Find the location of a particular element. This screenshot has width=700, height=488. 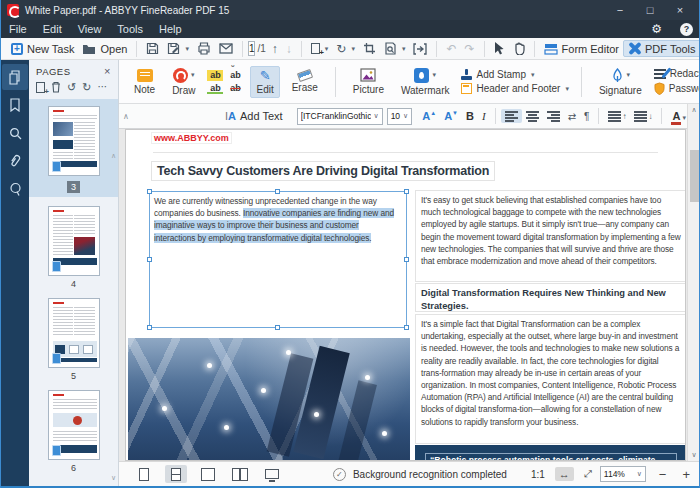

fullscreen-view-button is located at coordinates (272, 474).